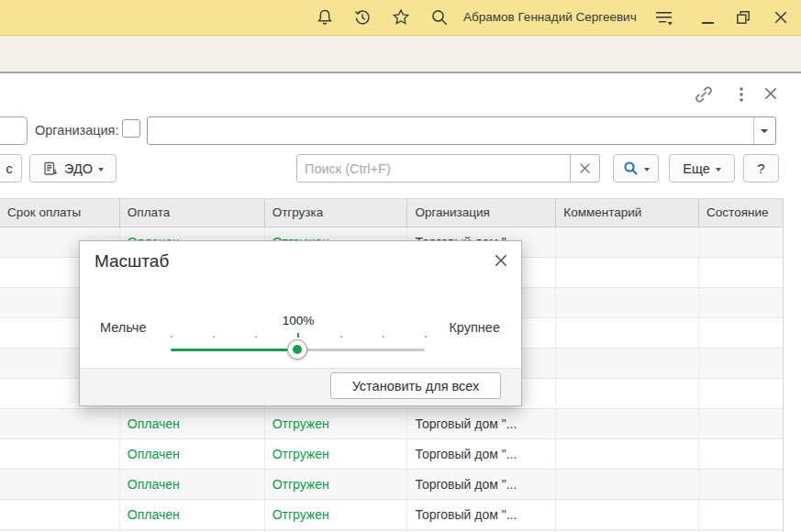  I want to click on zoom-slider-thumb-dot, so click(297, 349).